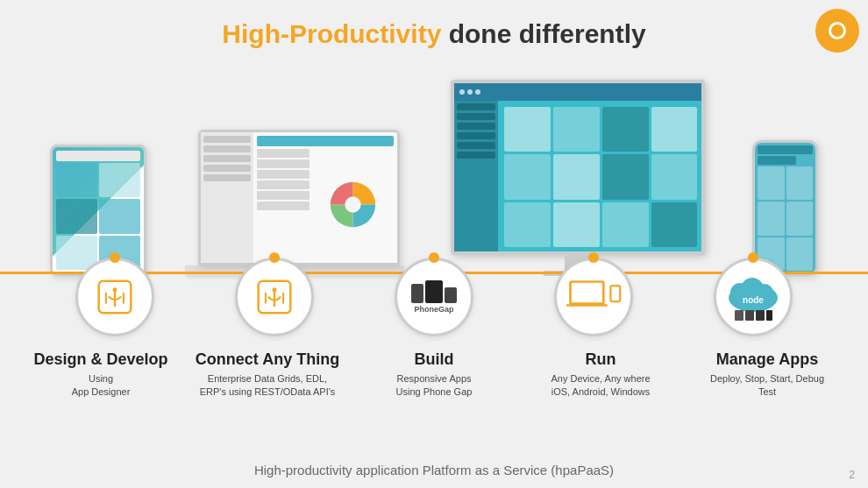 This screenshot has height=488, width=868. Describe the element at coordinates (274, 258) in the screenshot. I see `dot-connect` at that location.